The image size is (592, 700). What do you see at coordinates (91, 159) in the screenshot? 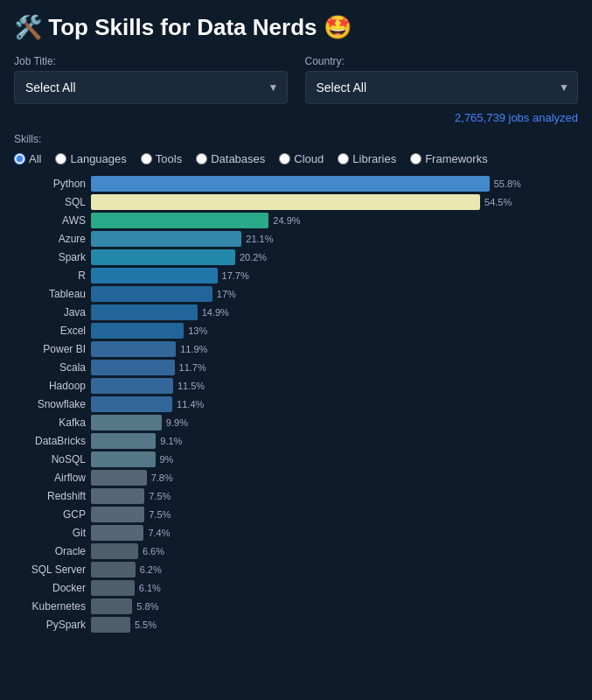
I see `filter-languages: Languages` at bounding box center [91, 159].